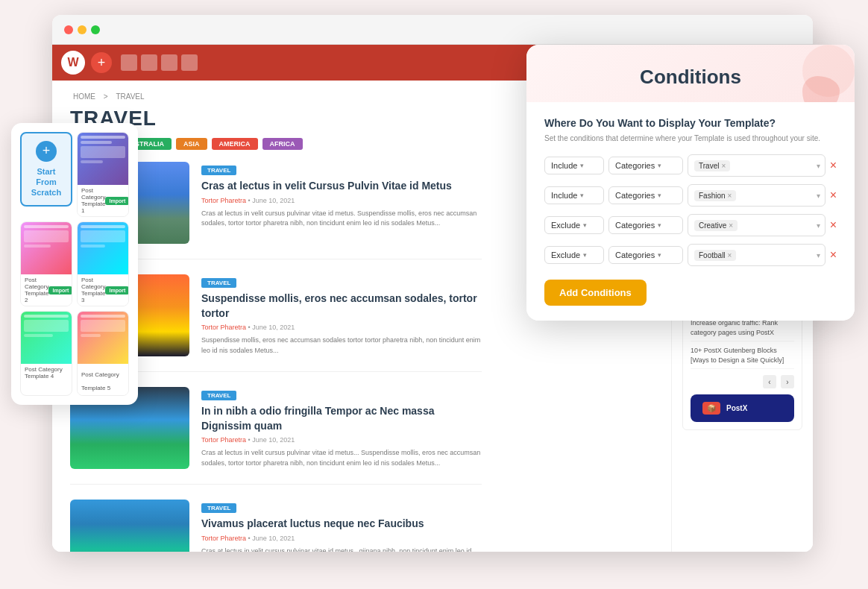  What do you see at coordinates (75, 264) in the screenshot?
I see `template-gallery: + Start FromScratch Post Category Templa…` at bounding box center [75, 264].